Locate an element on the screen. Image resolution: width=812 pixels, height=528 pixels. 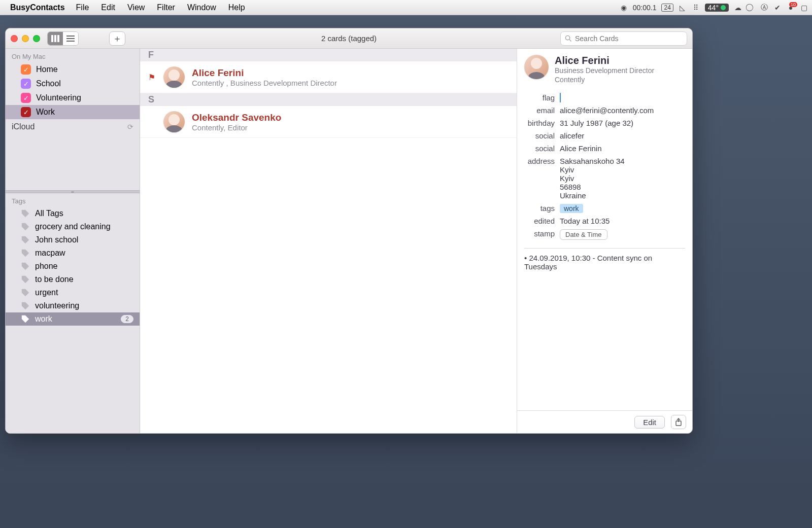
edit-button: Edit is located at coordinates (650, 422).